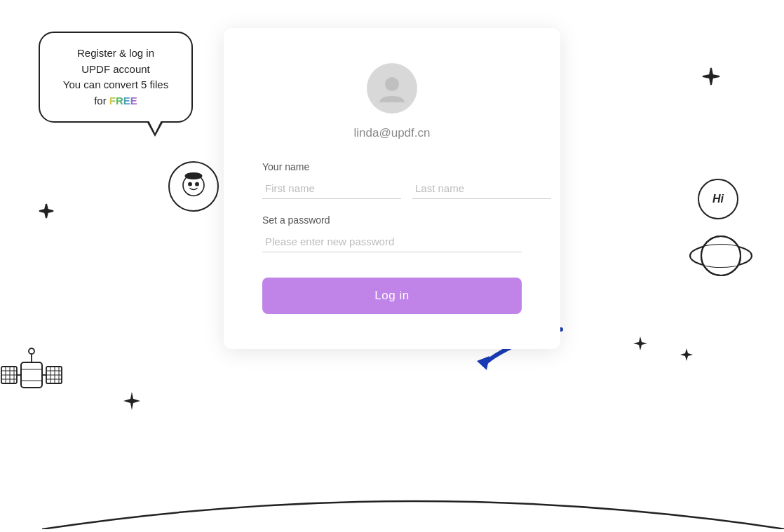 Image resolution: width=784 pixels, height=532 pixels. Describe the element at coordinates (392, 189) in the screenshot. I see `name-row` at that location.